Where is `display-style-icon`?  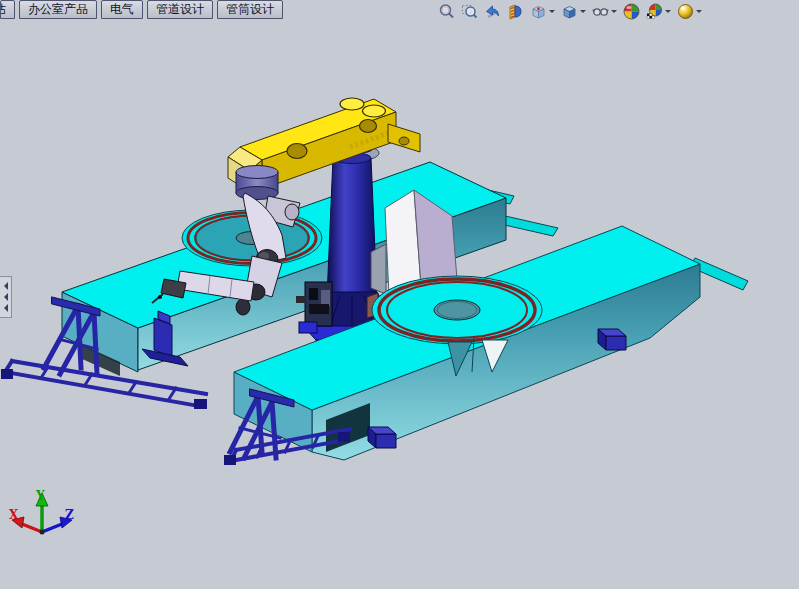
display-style-icon is located at coordinates (570, 12).